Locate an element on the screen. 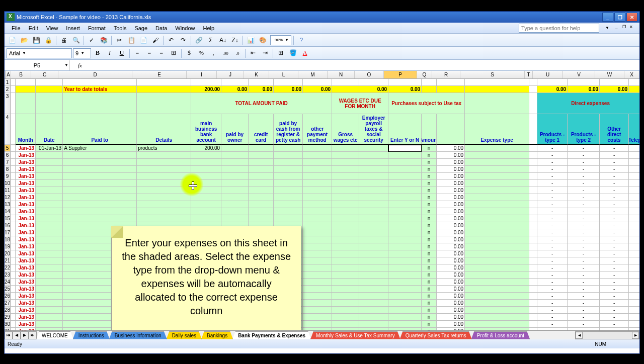  maximize-button: ❐ is located at coordinates (620, 17).